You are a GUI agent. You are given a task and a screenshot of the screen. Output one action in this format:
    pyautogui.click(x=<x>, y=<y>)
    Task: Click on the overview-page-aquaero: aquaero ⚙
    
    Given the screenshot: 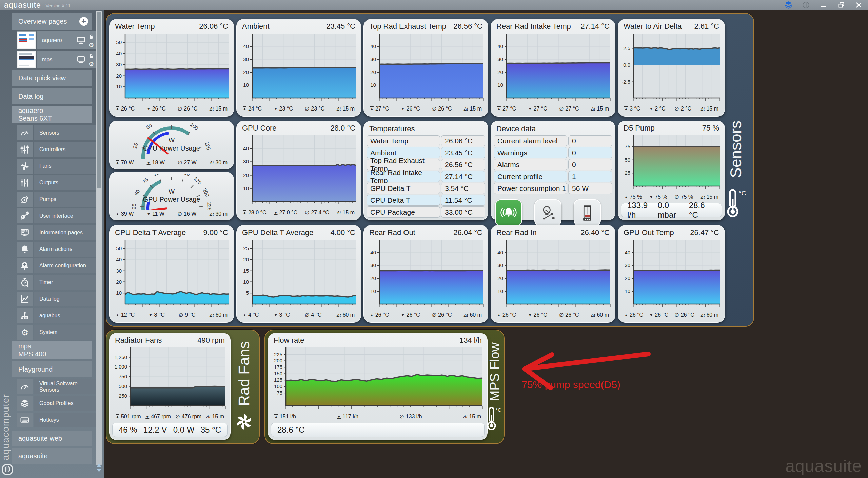 What is the action you would take?
    pyautogui.click(x=57, y=40)
    